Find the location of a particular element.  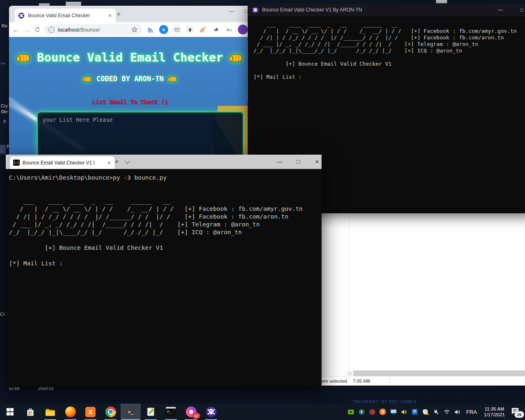

tray-date: 1/17/2021 is located at coordinates (495, 415).